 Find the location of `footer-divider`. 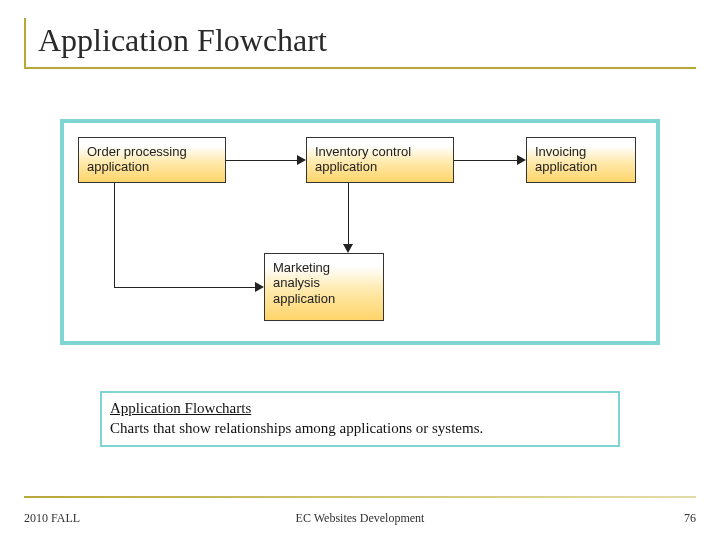

footer-divider is located at coordinates (360, 497).